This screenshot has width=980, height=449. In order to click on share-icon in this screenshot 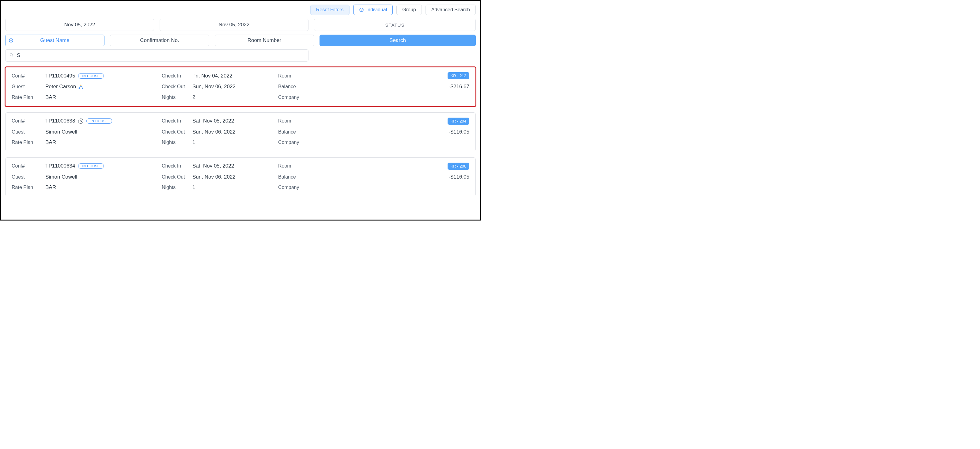, I will do `click(81, 87)`.